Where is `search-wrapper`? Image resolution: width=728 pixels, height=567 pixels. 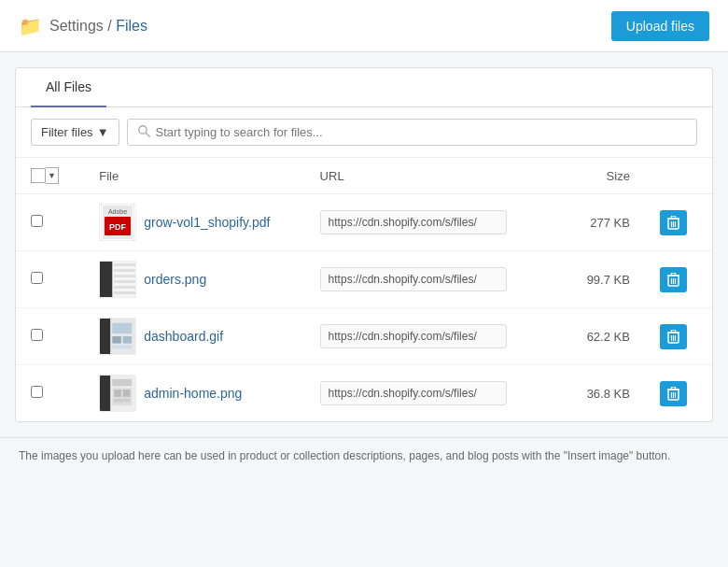
search-wrapper is located at coordinates (413, 133).